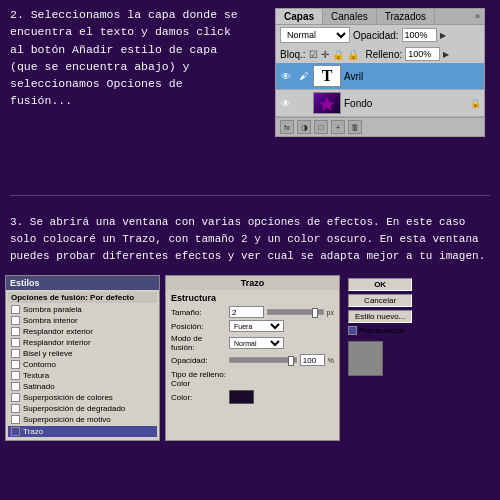 The image size is (500, 500). Describe the element at coordinates (16, 332) in the screenshot. I see `checkbox-resplandor-ext` at that location.